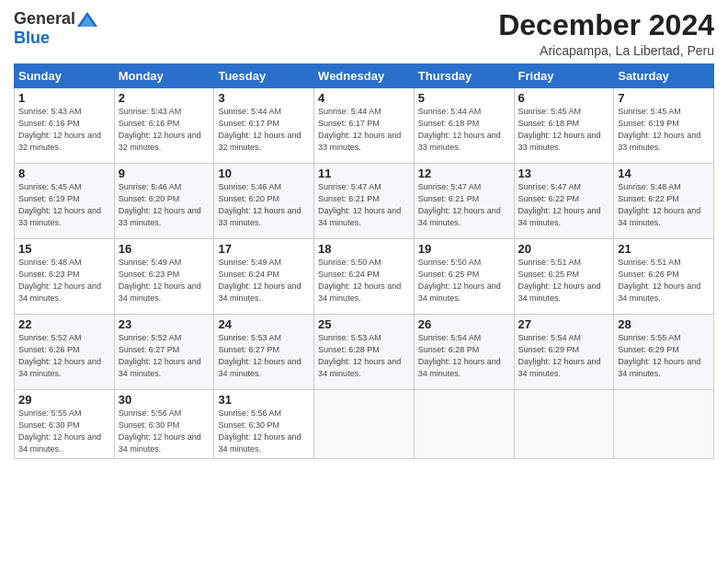 Image resolution: width=728 pixels, height=563 pixels. Describe the element at coordinates (259, 431) in the screenshot. I see `day-info: Sunrise: 5:56 AMSunset: 6:30 PMDaylight:…` at that location.